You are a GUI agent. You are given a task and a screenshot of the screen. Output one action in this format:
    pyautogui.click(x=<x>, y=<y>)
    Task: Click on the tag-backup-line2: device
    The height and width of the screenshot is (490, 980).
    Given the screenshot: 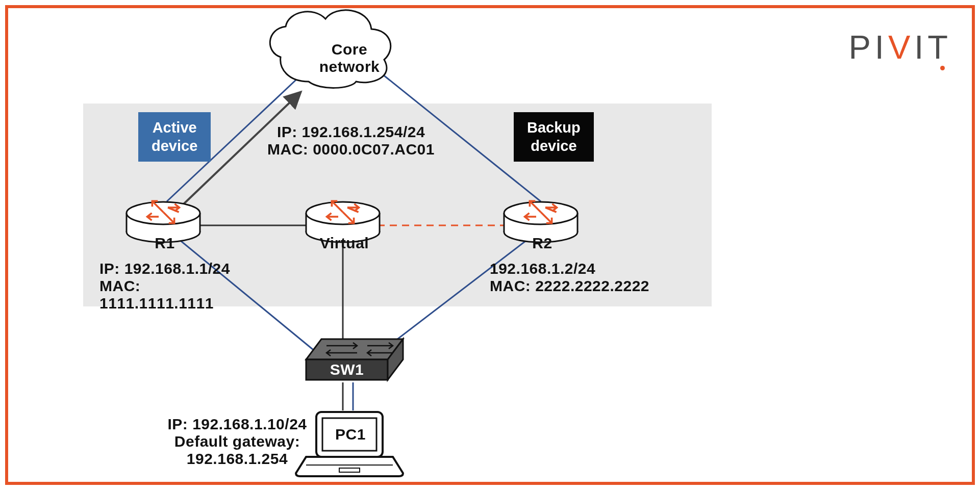 What is the action you would take?
    pyautogui.click(x=554, y=146)
    